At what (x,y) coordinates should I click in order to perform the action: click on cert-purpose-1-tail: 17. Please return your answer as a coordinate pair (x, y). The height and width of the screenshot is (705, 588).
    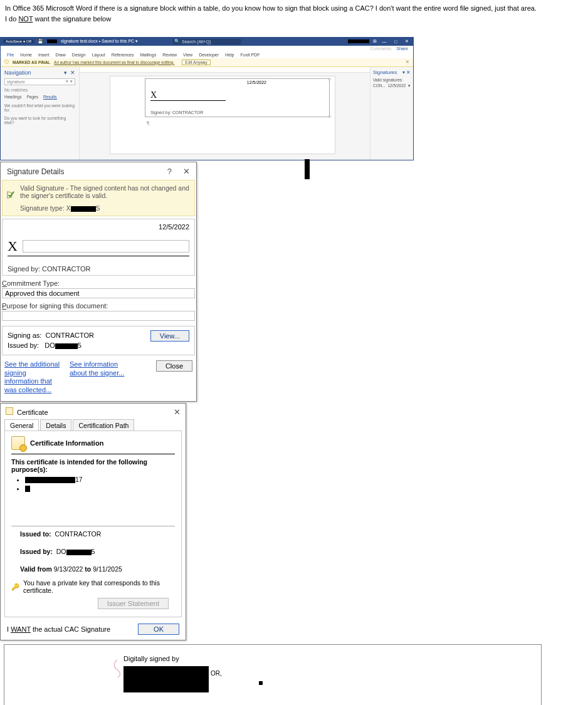
    Looking at the image, I should click on (79, 479).